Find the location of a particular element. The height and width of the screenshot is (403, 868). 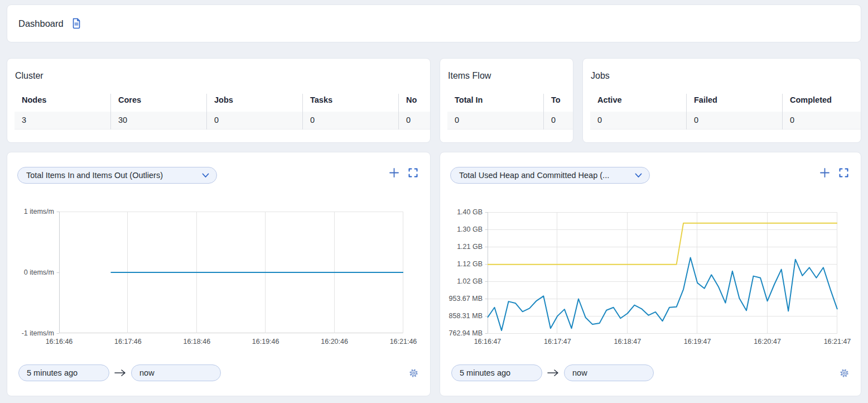

x-axis-label: 16:20:46 is located at coordinates (335, 342).